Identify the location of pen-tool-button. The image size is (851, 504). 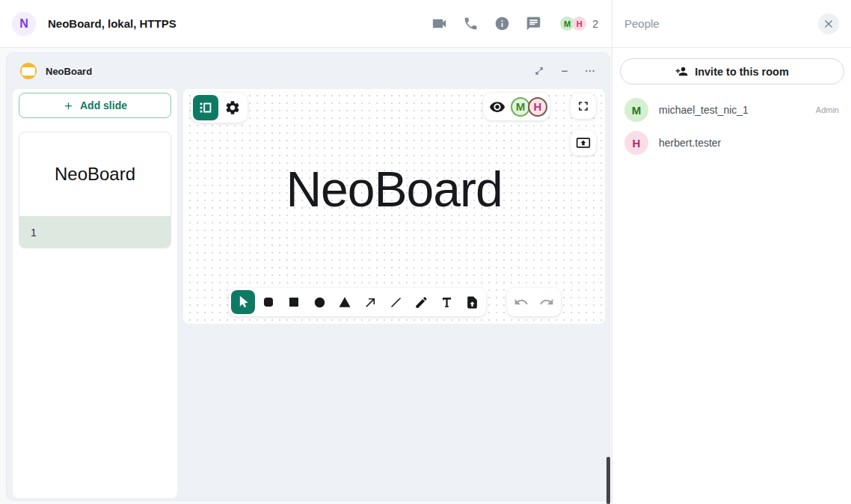
(421, 302).